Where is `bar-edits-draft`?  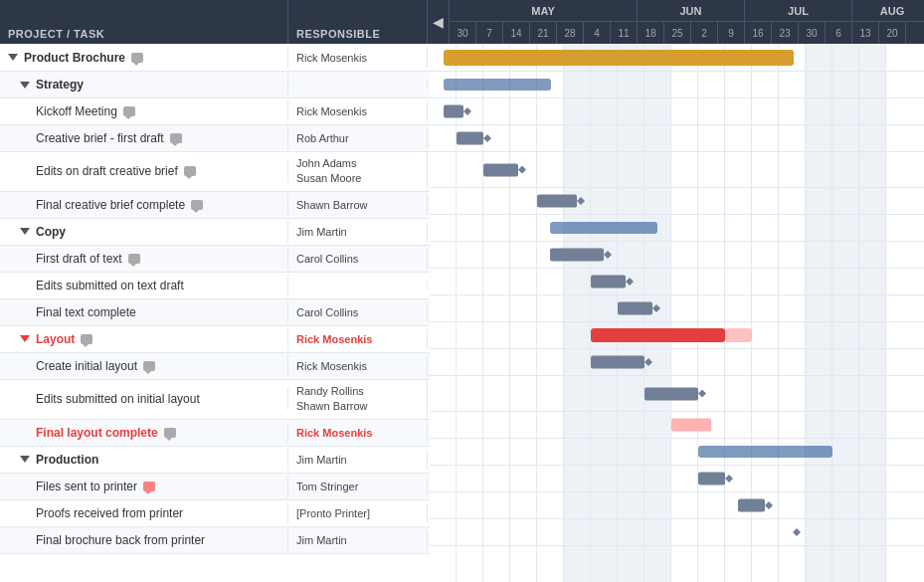
bar-edits-draft is located at coordinates (501, 169).